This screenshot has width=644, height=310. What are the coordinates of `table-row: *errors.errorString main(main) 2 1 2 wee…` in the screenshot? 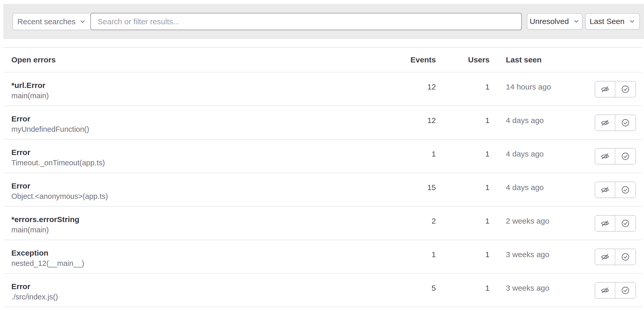 It's located at (323, 223).